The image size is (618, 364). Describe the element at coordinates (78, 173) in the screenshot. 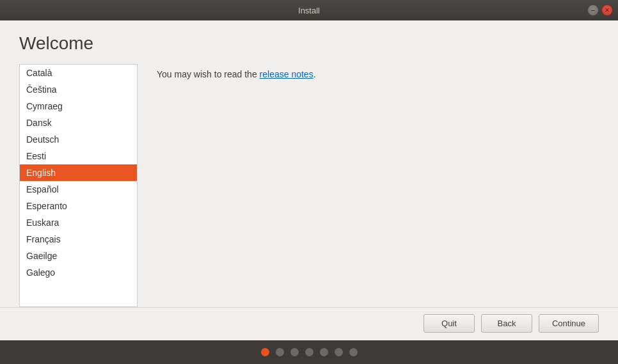

I see `language-item: English` at that location.